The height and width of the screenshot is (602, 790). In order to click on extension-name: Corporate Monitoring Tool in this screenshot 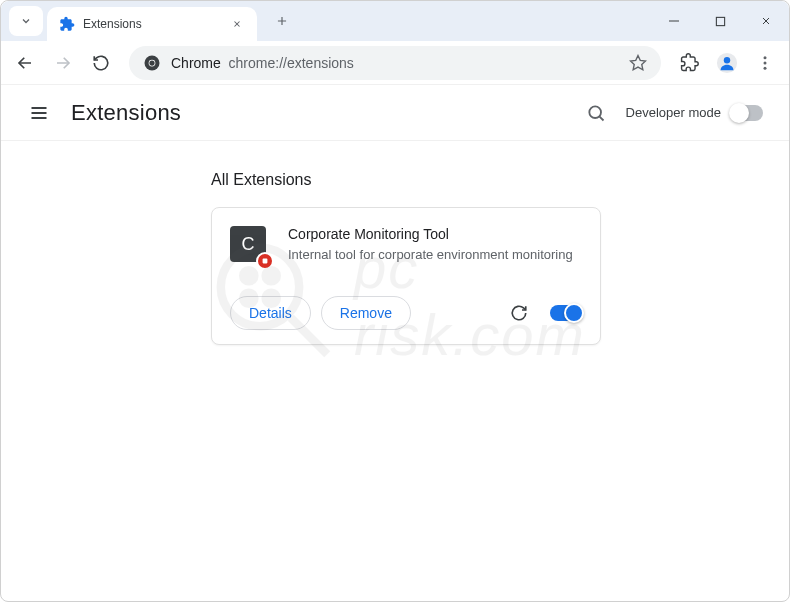, I will do `click(430, 234)`.